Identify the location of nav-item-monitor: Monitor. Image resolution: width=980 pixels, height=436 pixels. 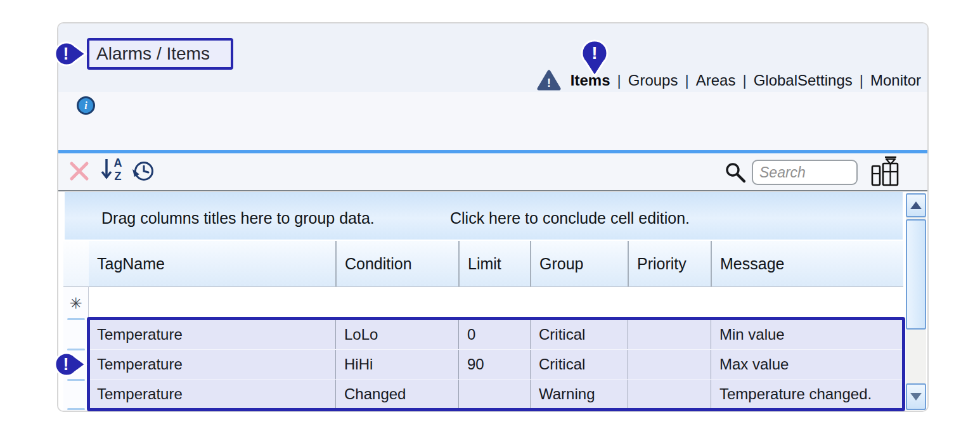
(896, 80).